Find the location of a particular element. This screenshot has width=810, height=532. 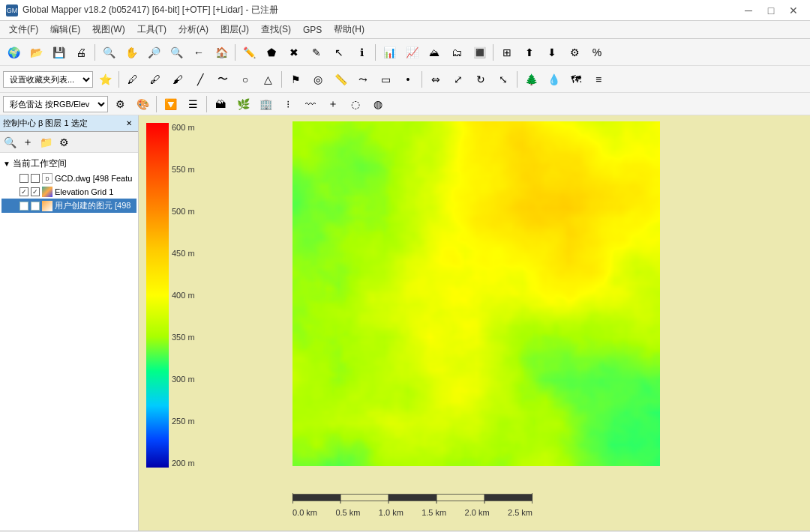

panel-close-button: ✕ is located at coordinates (129, 124).